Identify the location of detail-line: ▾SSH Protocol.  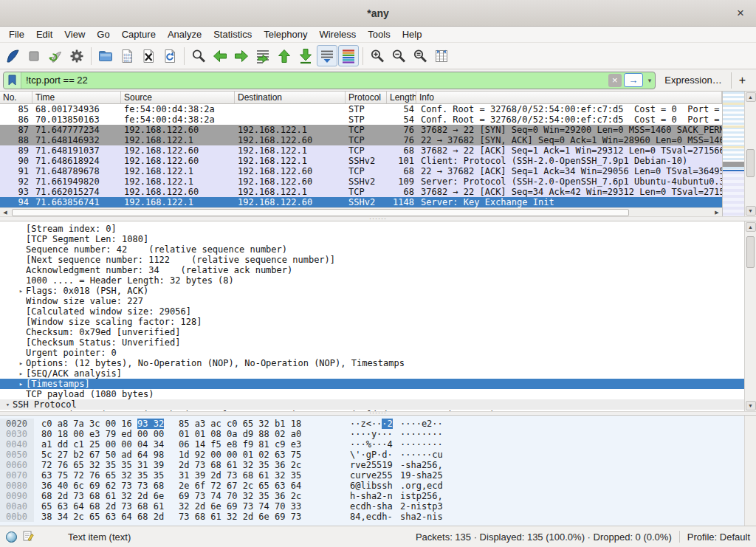
(372, 405).